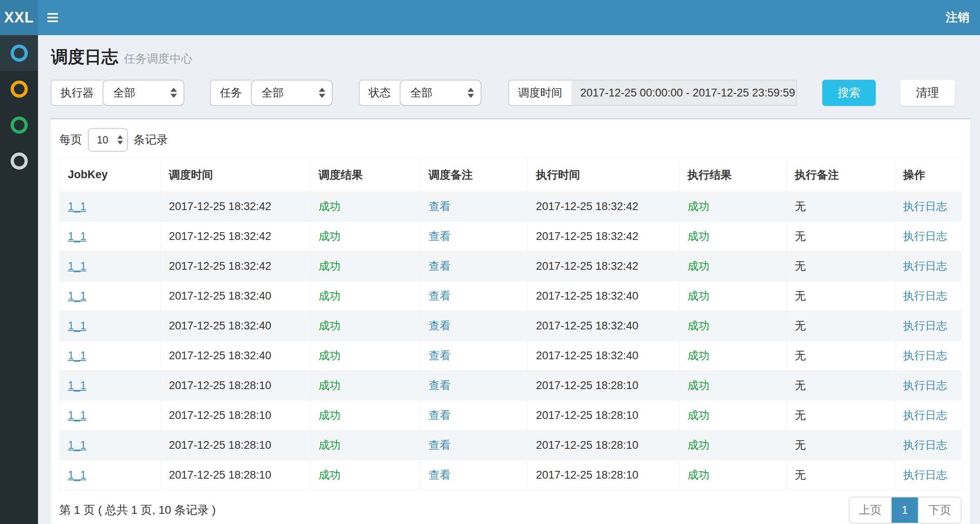 The image size is (980, 524). What do you see at coordinates (365, 175) in the screenshot?
I see `col-header-trigger-result: 调度结果` at bounding box center [365, 175].